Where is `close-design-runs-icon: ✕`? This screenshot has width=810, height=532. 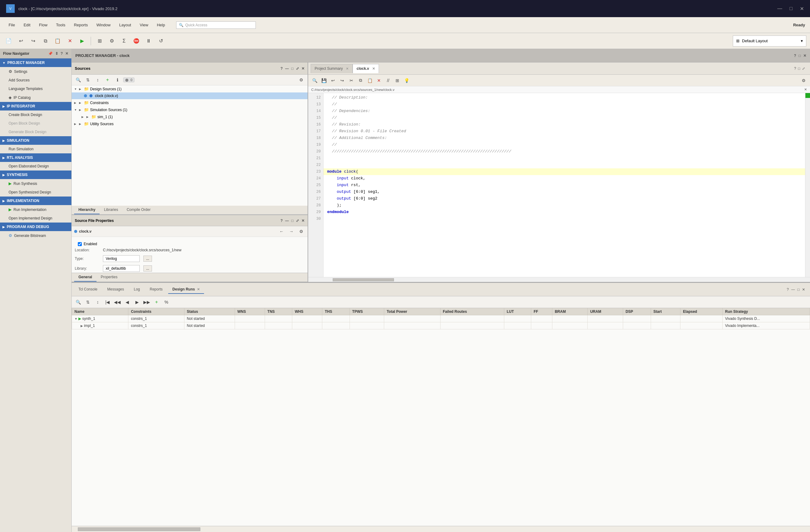
close-design-runs-icon: ✕ is located at coordinates (198, 289).